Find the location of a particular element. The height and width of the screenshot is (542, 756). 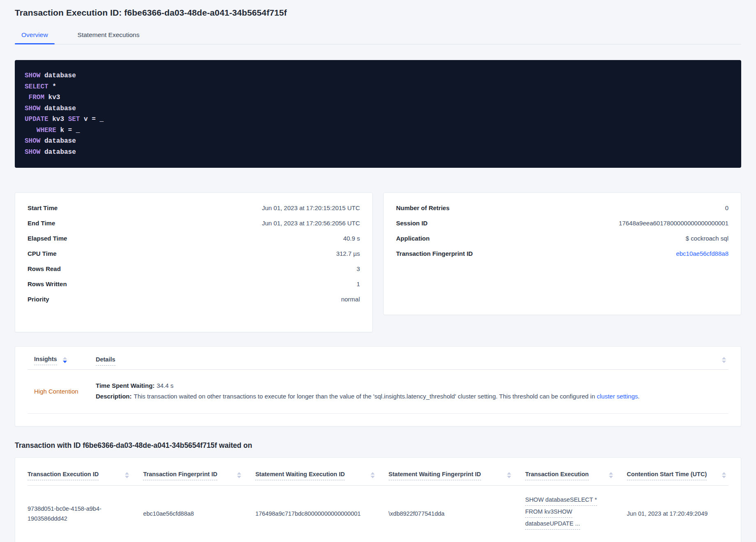

sql-line: WHERE k = _ is located at coordinates (378, 131).